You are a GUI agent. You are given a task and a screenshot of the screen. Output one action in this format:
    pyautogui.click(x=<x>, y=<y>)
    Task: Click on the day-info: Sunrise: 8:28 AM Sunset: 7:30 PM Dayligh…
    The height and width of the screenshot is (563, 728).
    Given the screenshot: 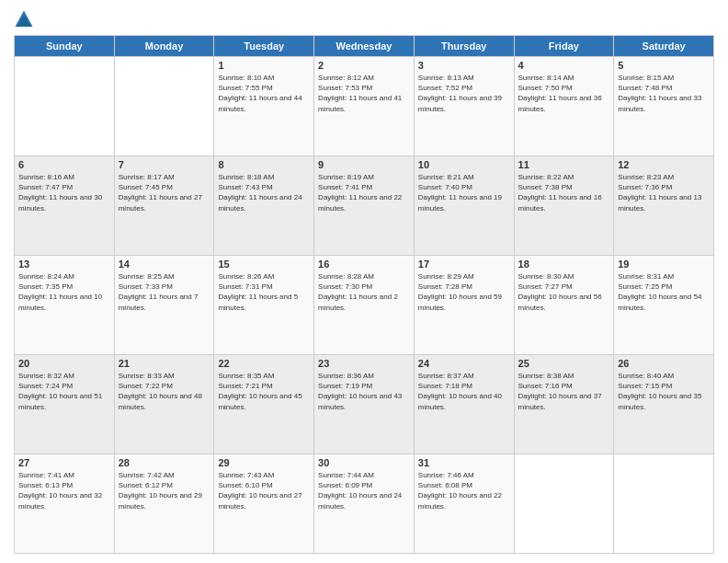 What is the action you would take?
    pyautogui.click(x=364, y=293)
    